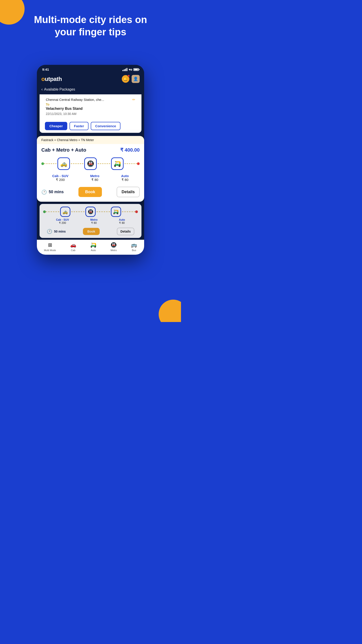  Describe the element at coordinates (125, 180) in the screenshot. I see `auto-price: ₹ 80` at that location.